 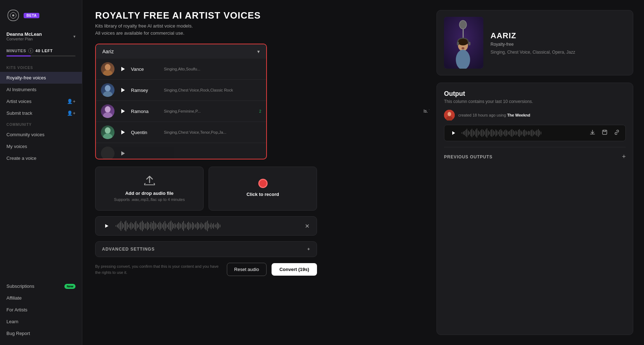 What do you see at coordinates (150, 182) in the screenshot?
I see `upload-icon` at bounding box center [150, 182].